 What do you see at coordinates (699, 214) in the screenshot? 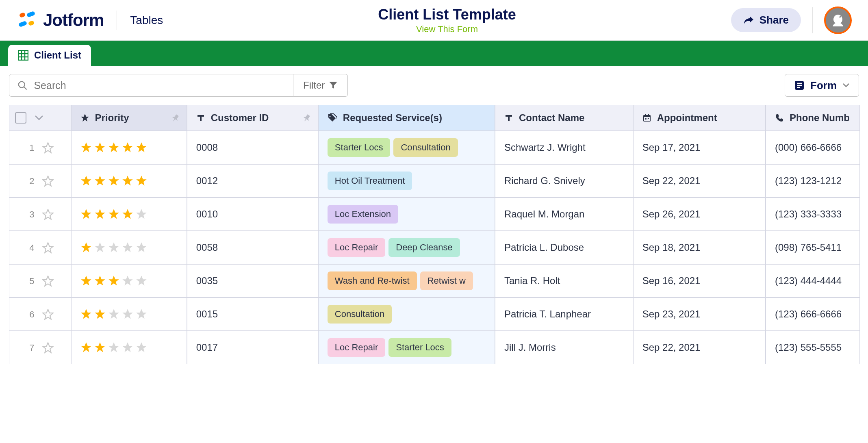
I see `appointment-cell: Sep 26, 2021` at bounding box center [699, 214].